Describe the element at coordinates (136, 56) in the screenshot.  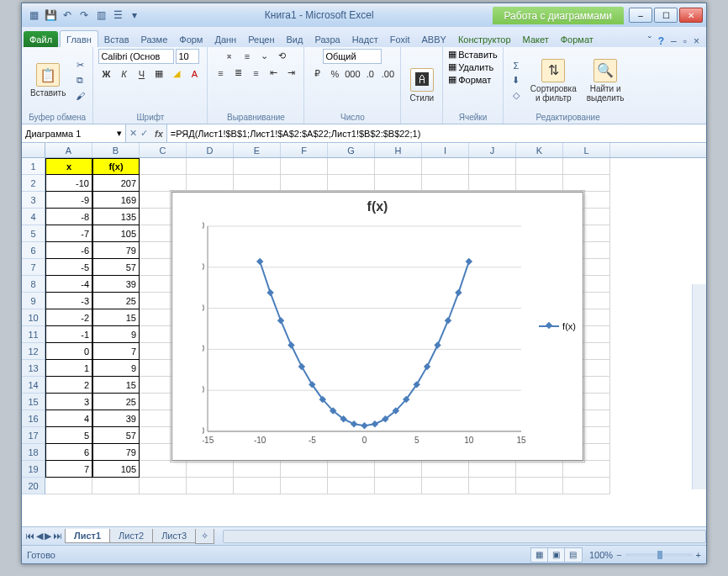
I see `font-name-select` at that location.